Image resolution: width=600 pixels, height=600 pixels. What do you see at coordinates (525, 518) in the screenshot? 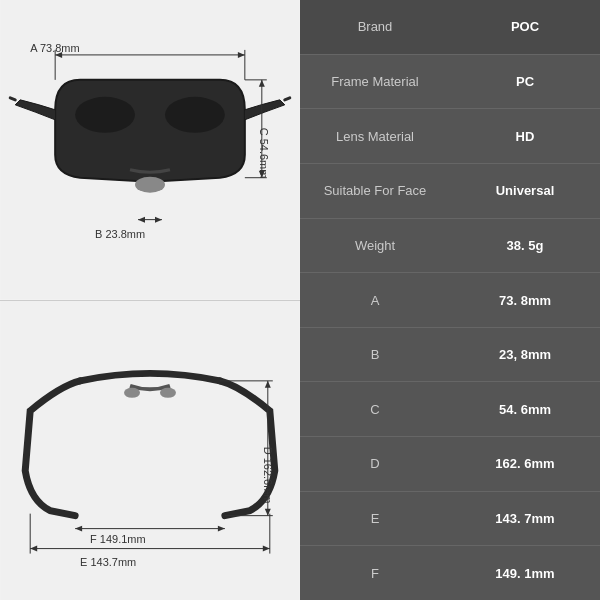
I see `spec-value-e: 143. 7mm` at bounding box center [525, 518].